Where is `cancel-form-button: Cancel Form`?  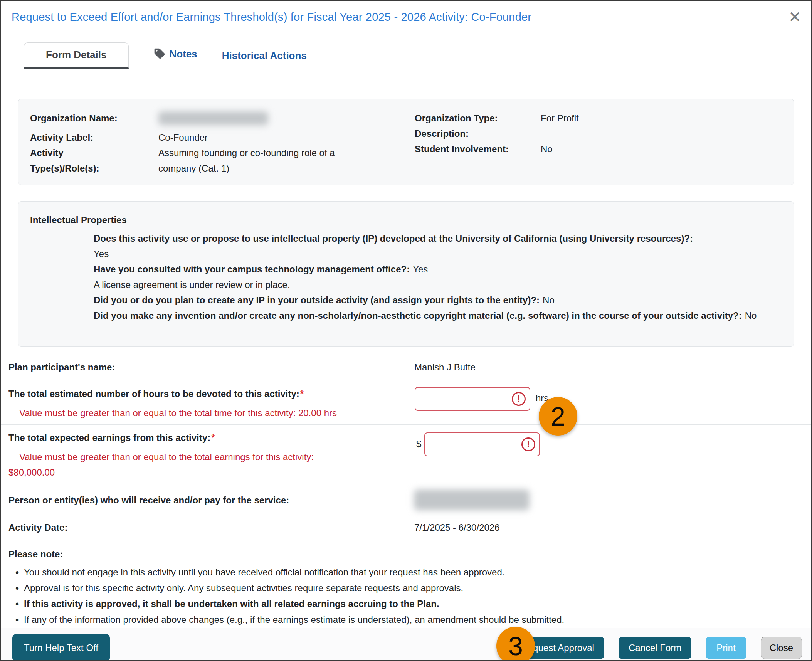
cancel-form-button: Cancel Form is located at coordinates (655, 648).